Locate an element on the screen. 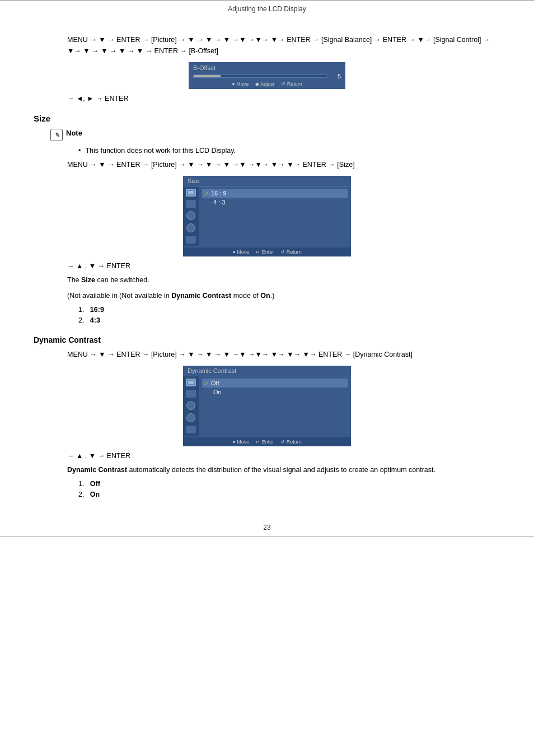 Image resolution: width=534 pixels, height=756 pixels. boffset-osd-container: B-Offset 5 ● Move ◆ Adjust ↺ Return is located at coordinates (267, 76).